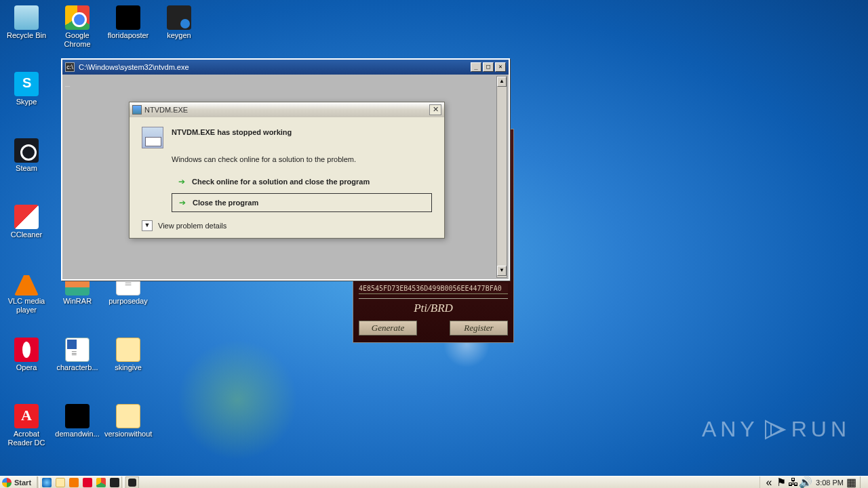 This screenshot has height=488, width=868. What do you see at coordinates (302, 182) in the screenshot?
I see `option-check-online: ➔ Check online for a solution and close …` at bounding box center [302, 182].